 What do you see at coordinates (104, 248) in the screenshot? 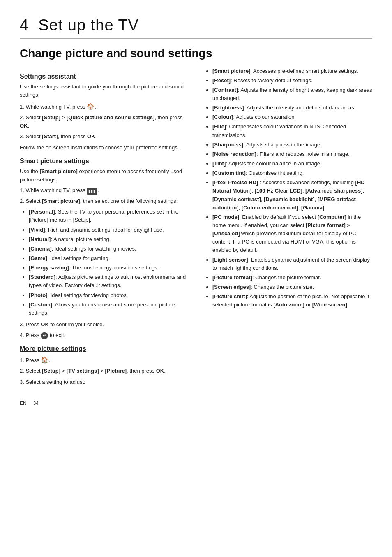
I see `smart-picture-section: Smart picture settings Use the [Smart pi…` at bounding box center [104, 248].